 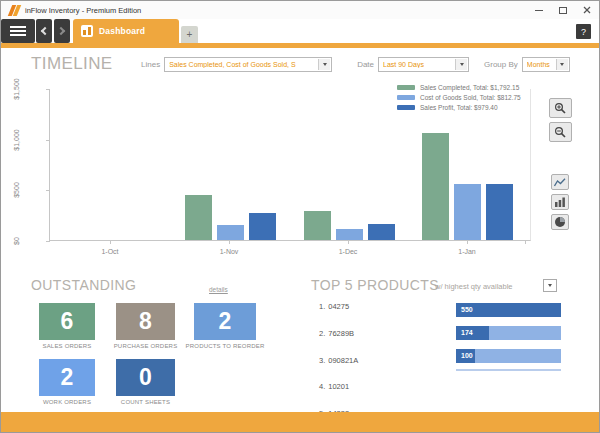 What do you see at coordinates (84, 285) in the screenshot?
I see `outstanding-heading: OUTSTANDING` at bounding box center [84, 285].